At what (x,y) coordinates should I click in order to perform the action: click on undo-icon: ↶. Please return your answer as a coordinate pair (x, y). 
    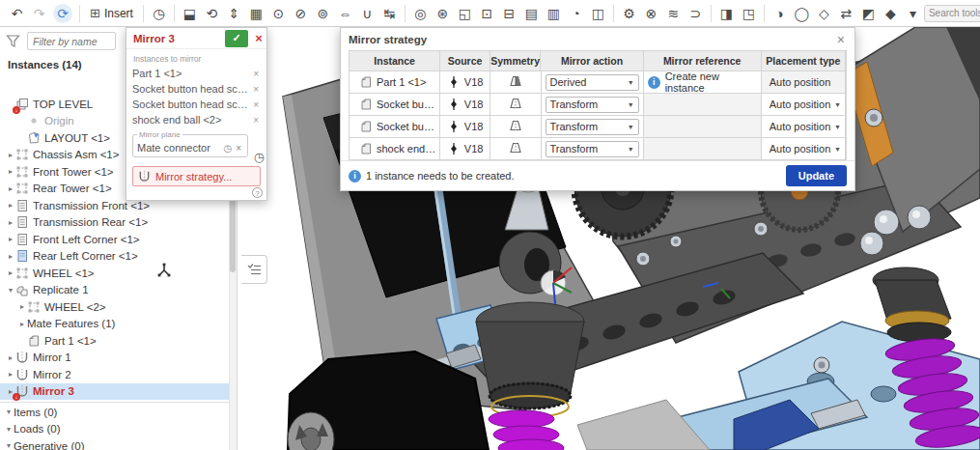
    Looking at the image, I should click on (17, 14).